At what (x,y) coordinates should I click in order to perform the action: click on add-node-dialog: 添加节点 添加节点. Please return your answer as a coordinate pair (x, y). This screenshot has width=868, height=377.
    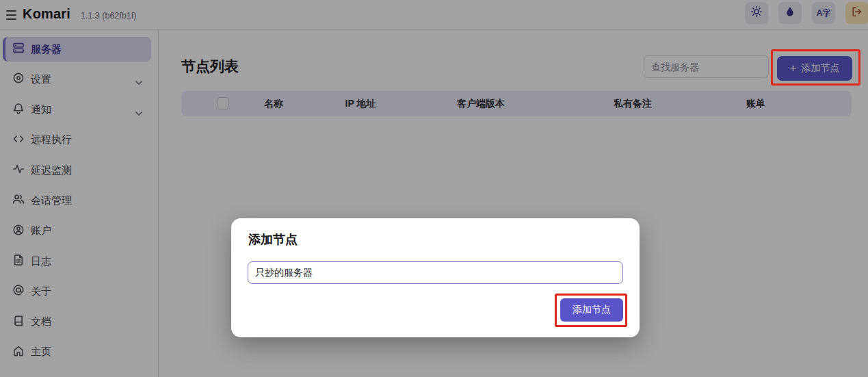
    Looking at the image, I should click on (435, 278).